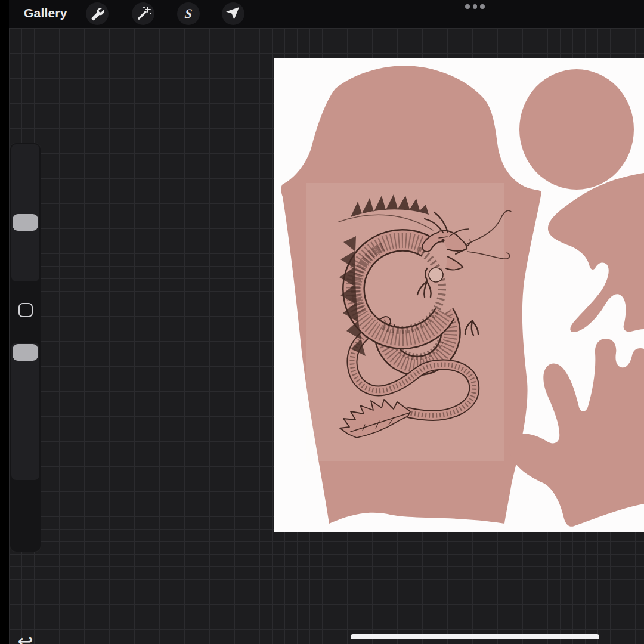 The height and width of the screenshot is (644, 644). Describe the element at coordinates (475, 7) in the screenshot. I see `multitask-ellipsis-icon` at that location.